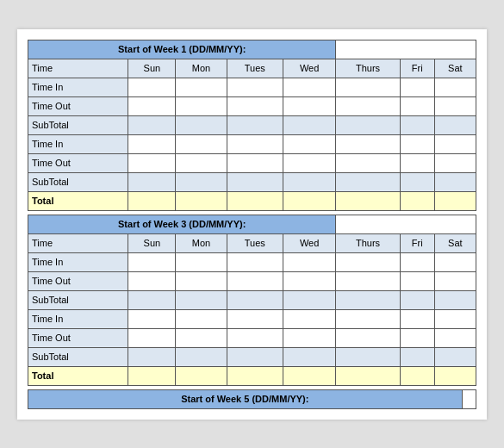 This screenshot has width=504, height=448. I want to click on w1-sun-sub1, so click(152, 125).